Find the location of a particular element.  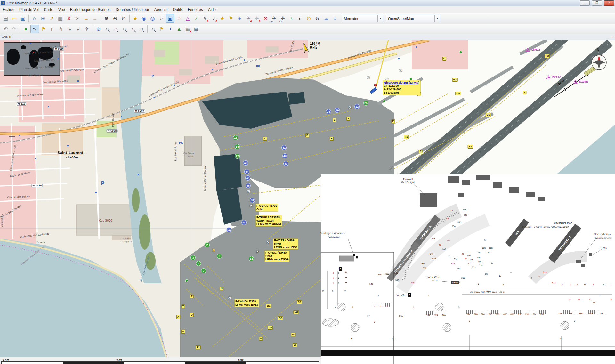

route-add-icon: ⚑ is located at coordinates (44, 29).